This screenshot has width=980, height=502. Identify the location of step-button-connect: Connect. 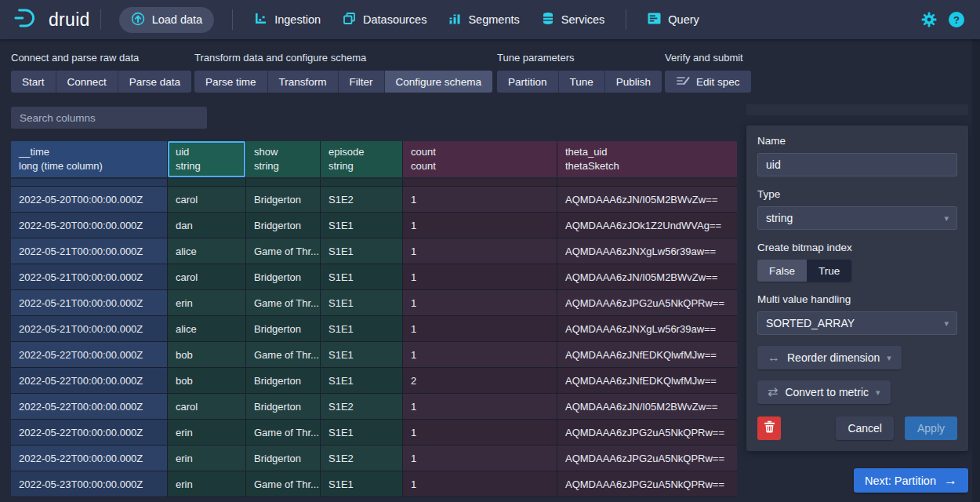
(88, 82).